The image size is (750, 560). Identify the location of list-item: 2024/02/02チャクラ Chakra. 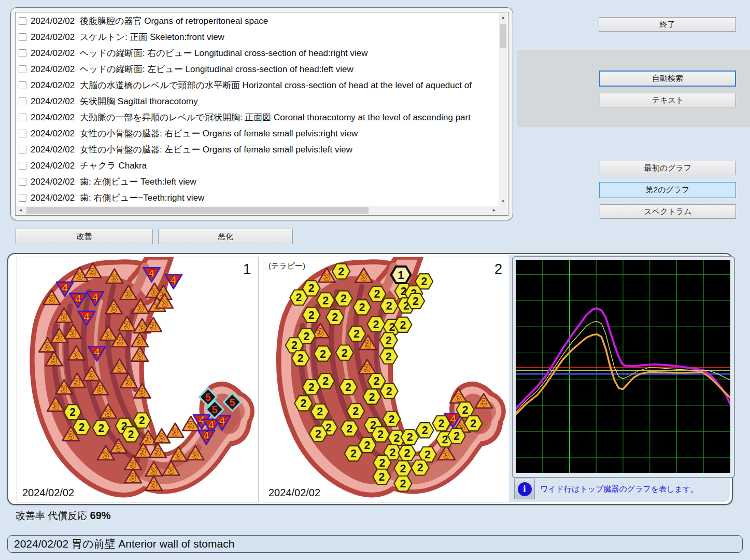
(257, 166).